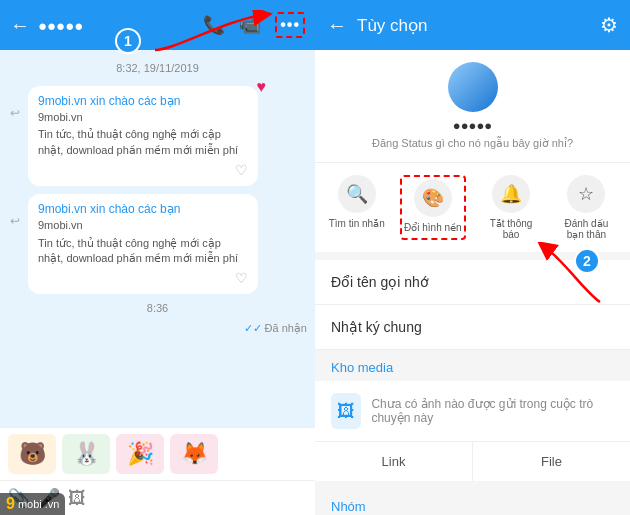 Image resolution: width=630 pixels, height=515 pixels. What do you see at coordinates (158, 25) in the screenshot?
I see `left-header: ← ●●●●● 📞 📹 •••` at bounding box center [158, 25].